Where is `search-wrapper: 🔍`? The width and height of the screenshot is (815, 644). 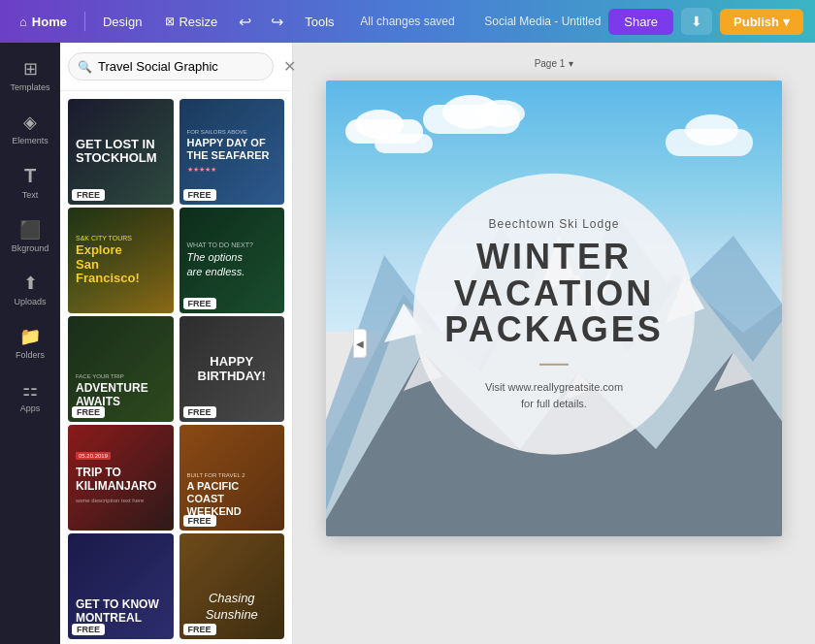
search-wrapper: 🔍 is located at coordinates (171, 66).